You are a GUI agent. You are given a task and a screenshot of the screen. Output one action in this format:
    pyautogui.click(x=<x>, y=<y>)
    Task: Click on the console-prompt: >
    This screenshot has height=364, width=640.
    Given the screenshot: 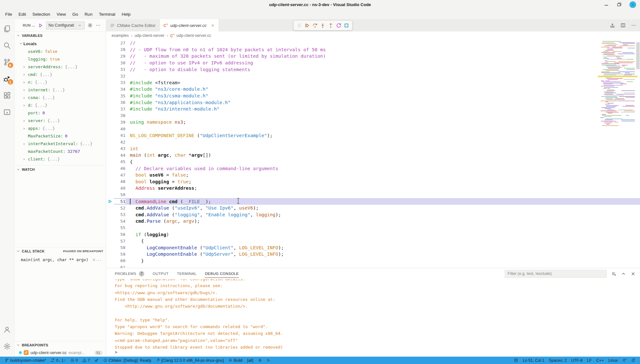 What is the action you would take?
    pyautogui.click(x=373, y=353)
    